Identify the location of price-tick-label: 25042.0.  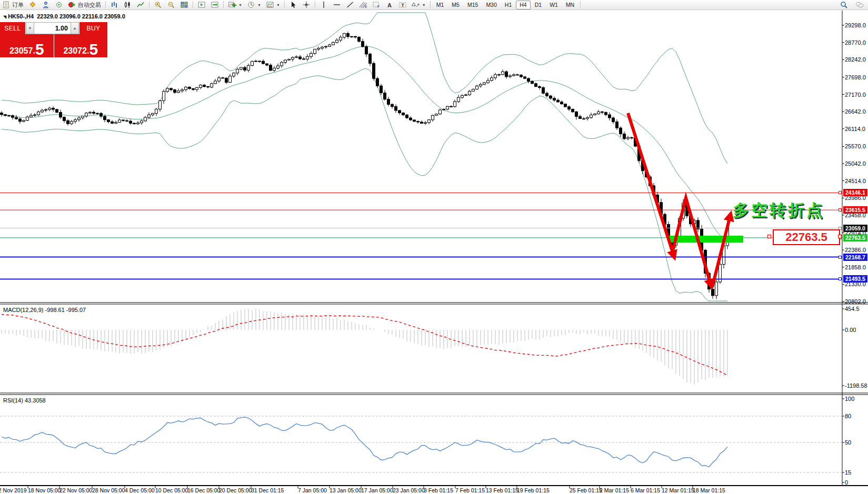
(855, 164).